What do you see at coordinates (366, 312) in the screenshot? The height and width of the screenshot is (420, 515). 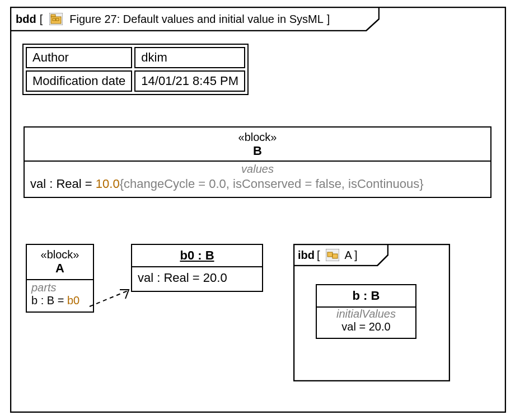 I see `ibd-part-b: b : B initialValues val = 20.0` at bounding box center [366, 312].